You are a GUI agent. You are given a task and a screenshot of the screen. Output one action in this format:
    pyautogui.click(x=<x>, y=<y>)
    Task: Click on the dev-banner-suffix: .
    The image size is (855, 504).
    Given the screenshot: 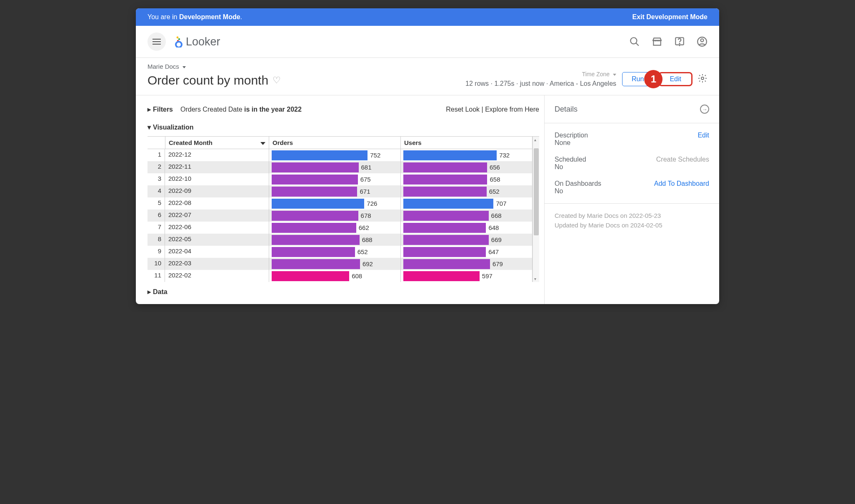 What is the action you would take?
    pyautogui.click(x=241, y=17)
    